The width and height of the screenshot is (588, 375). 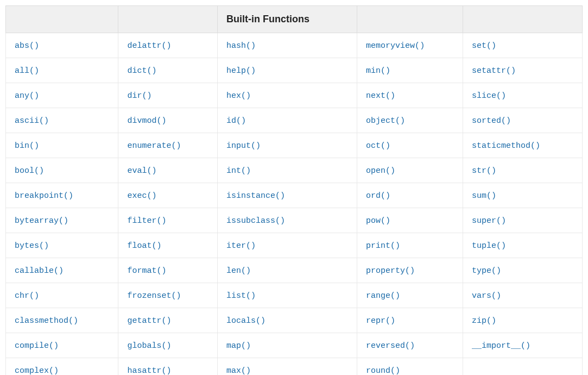 I want to click on table-cell: hash(), so click(x=287, y=46).